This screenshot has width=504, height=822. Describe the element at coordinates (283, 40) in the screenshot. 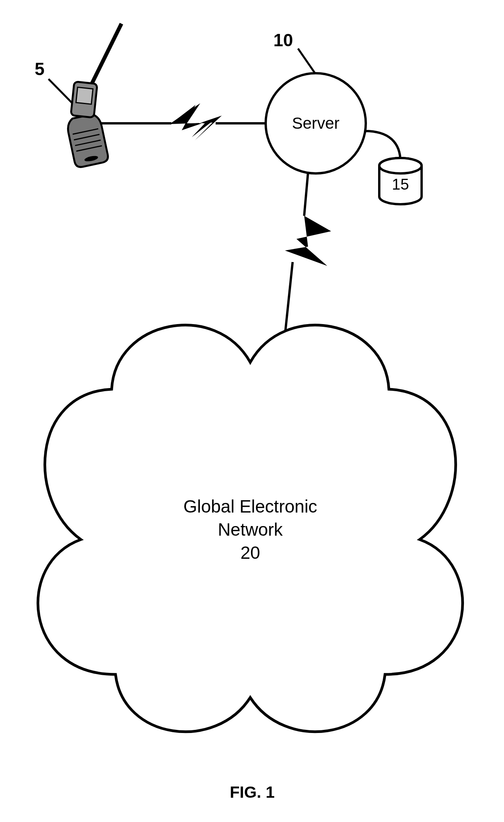

I see `server-ref-label: 10` at that location.